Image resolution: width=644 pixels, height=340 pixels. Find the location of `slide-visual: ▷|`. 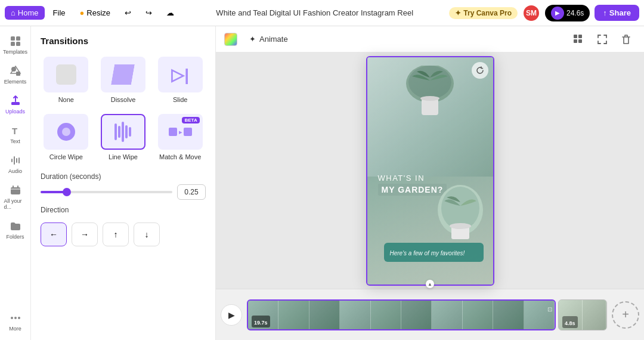

slide-visual: ▷| is located at coordinates (180, 75).